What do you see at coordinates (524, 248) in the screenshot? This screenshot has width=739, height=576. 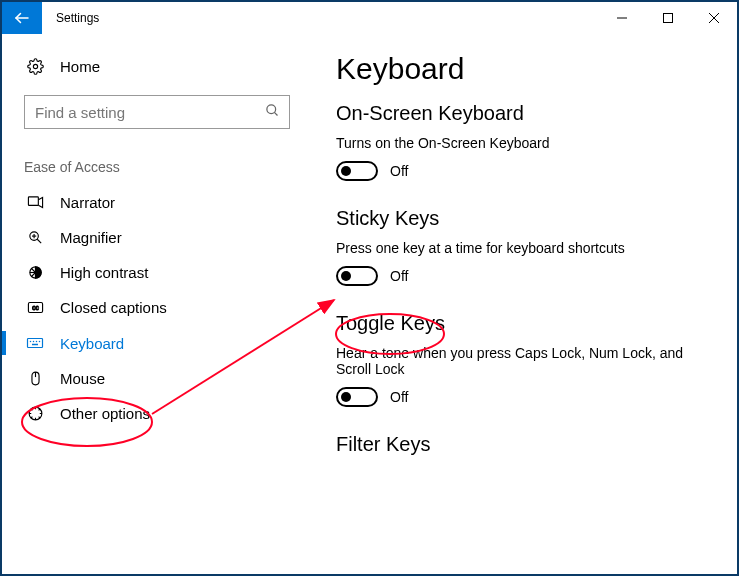 I see `section-description: Press one key at a time for keyboard sho…` at bounding box center [524, 248].